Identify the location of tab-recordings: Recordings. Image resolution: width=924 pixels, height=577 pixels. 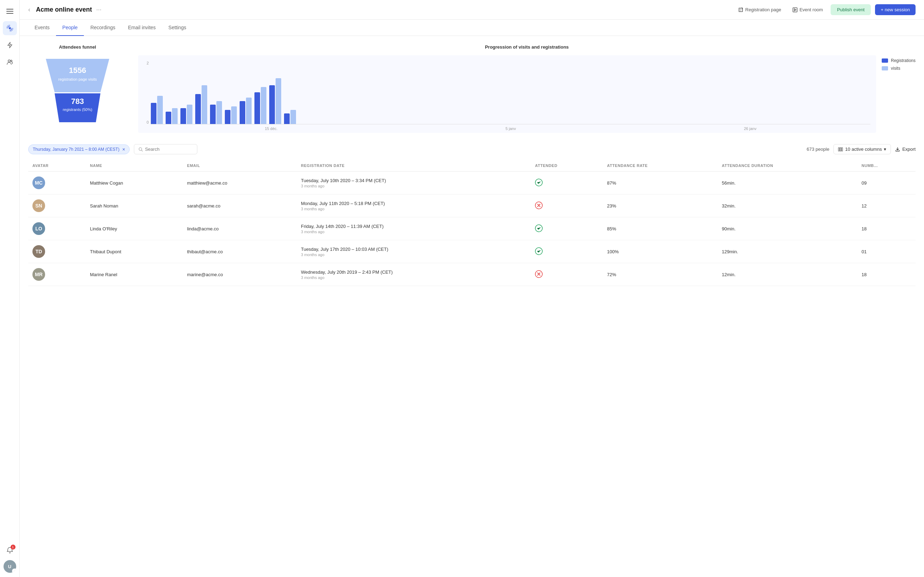
(103, 28).